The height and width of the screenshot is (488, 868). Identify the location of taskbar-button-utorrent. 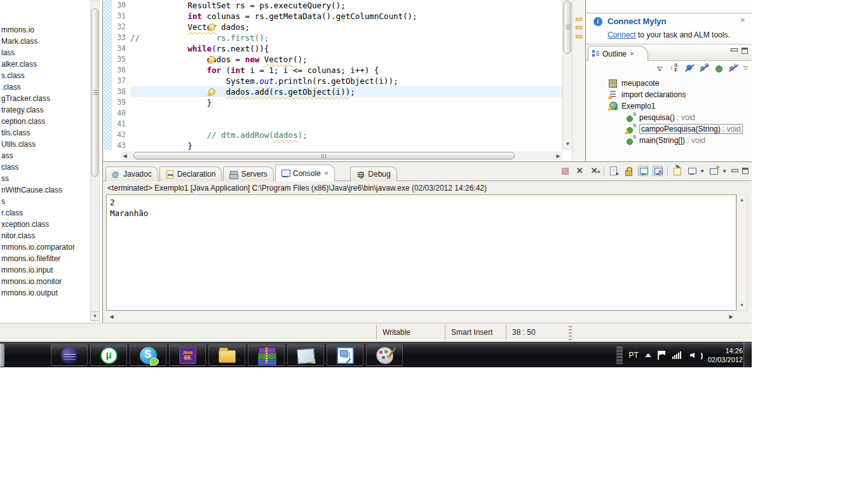
(109, 355).